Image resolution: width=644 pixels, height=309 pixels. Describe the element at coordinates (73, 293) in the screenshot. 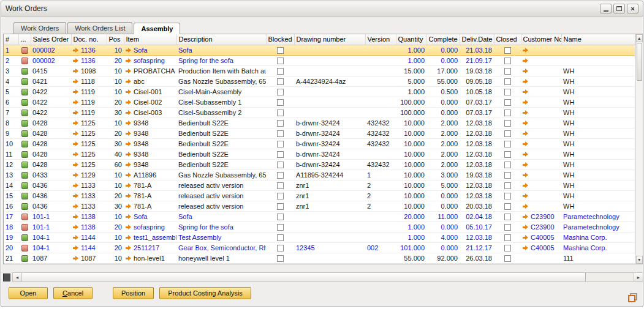

I see `cancel-button: Cancel` at that location.